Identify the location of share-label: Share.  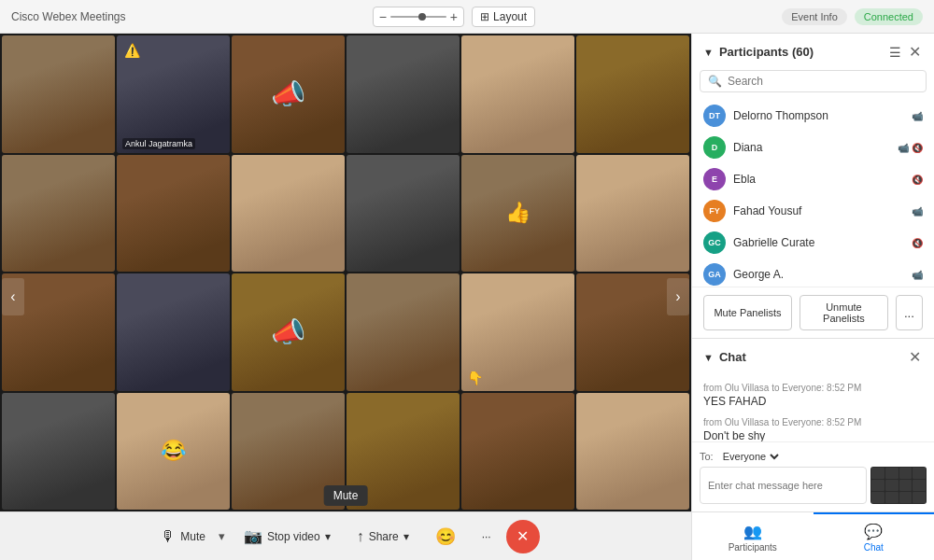
(384, 537).